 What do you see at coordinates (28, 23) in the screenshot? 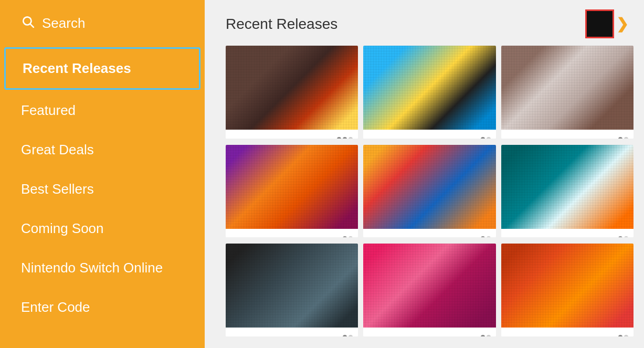
I see `search-icon` at bounding box center [28, 23].